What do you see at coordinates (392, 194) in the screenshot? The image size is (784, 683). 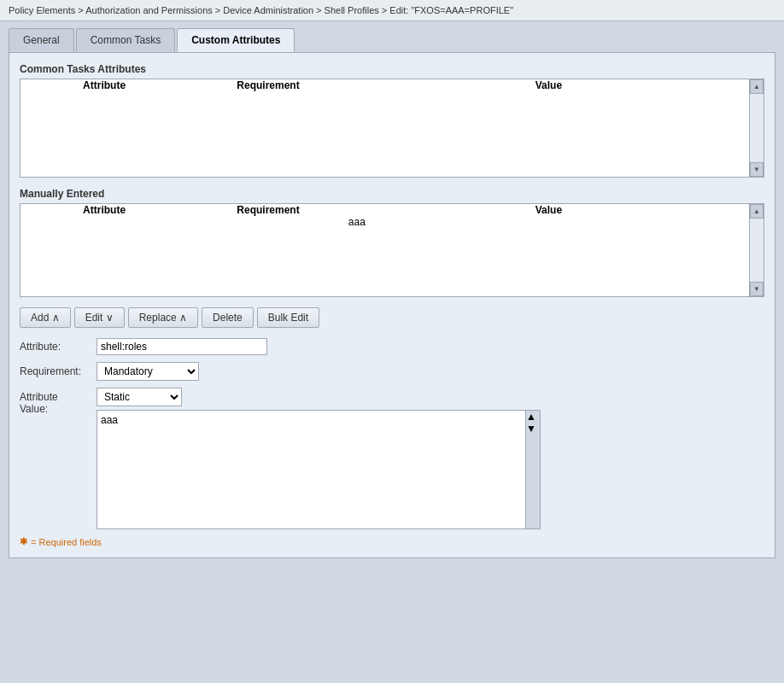 I see `manually-entered-label: Manually Entered` at bounding box center [392, 194].